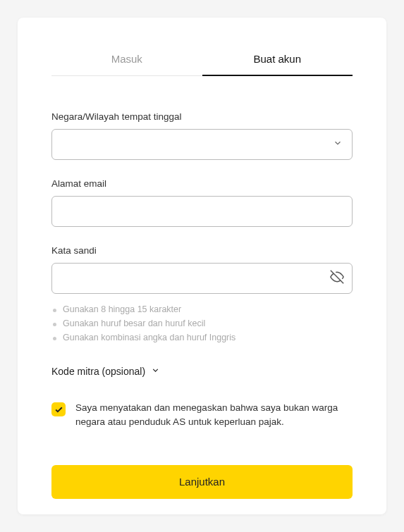  I want to click on country-select, so click(202, 144).